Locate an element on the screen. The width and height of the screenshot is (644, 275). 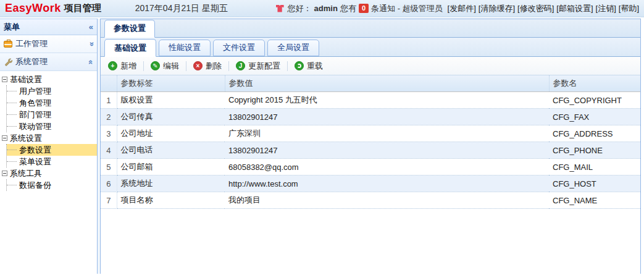
header-link-4: [注销] is located at coordinates (606, 9).